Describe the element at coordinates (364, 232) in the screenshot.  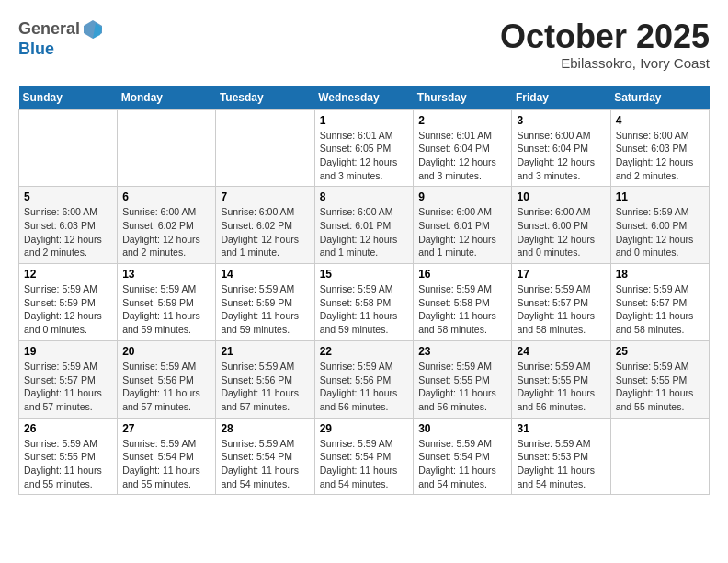
I see `day-info: Sunrise: 6:00 AM Sunset: 6:01 PM Dayligh…` at that location.